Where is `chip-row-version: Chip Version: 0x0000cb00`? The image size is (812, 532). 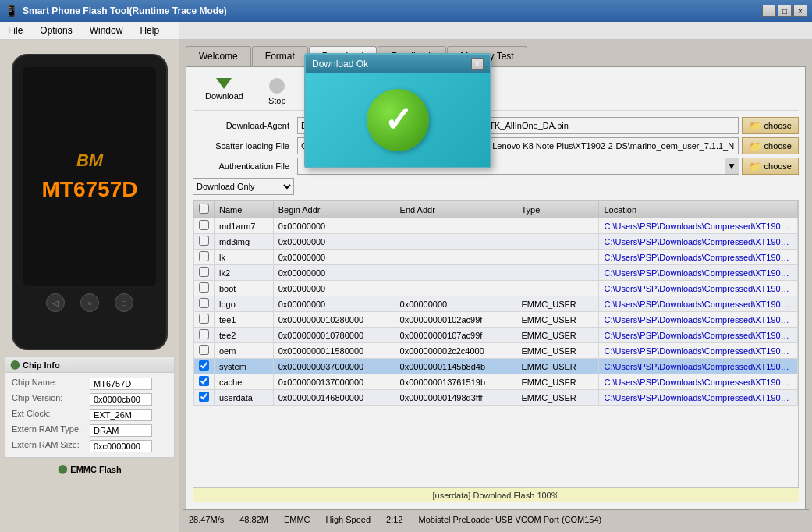 chip-row-version: Chip Version: 0x0000cb00 is located at coordinates (90, 399).